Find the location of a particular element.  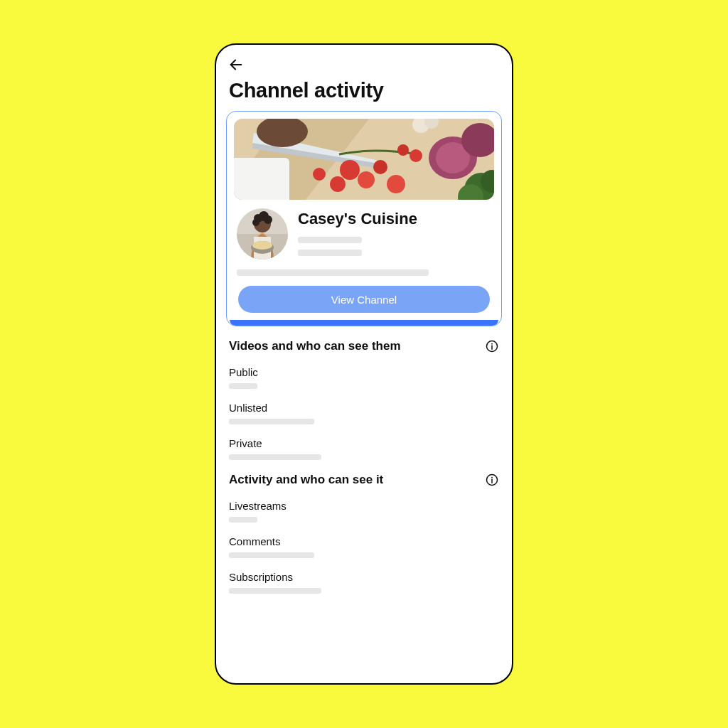

activity-livestreams: Livestreams is located at coordinates (364, 511).